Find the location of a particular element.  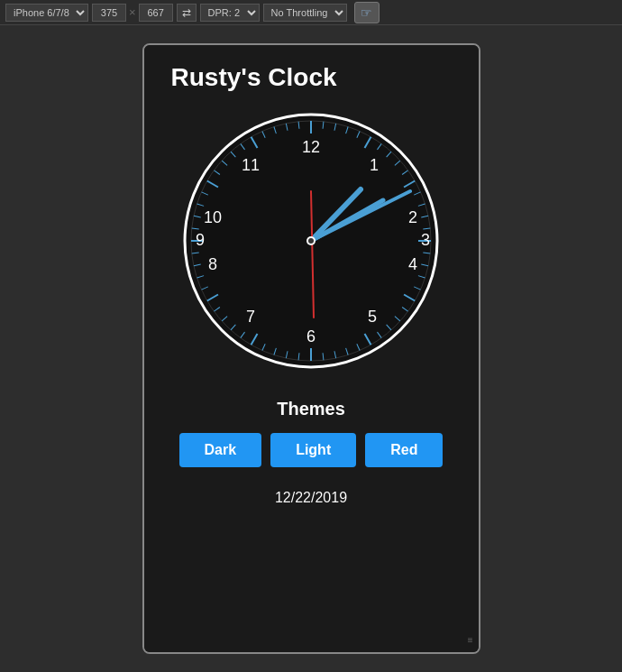

rotate-icon: ⇄ is located at coordinates (187, 13).